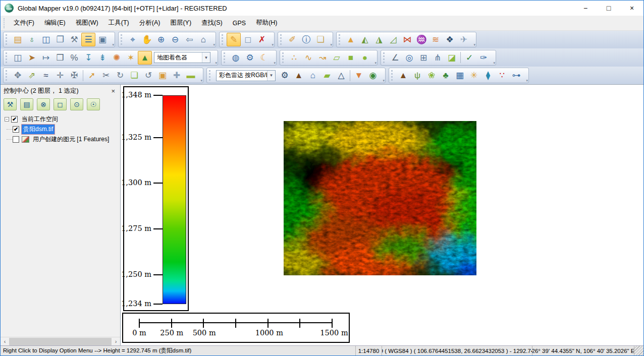  What do you see at coordinates (292, 39) in the screenshot?
I see `measure-tool-button: ✐` at bounding box center [292, 39].